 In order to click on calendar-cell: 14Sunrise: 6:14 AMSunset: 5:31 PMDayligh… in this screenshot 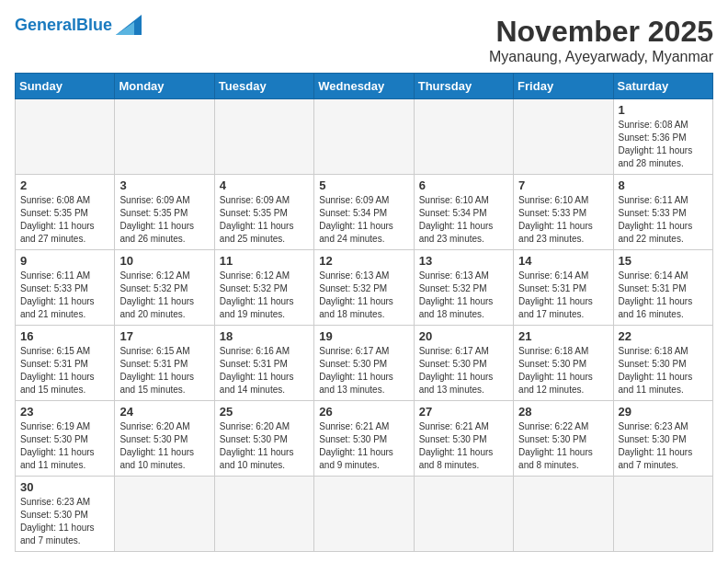, I will do `click(563, 288)`.